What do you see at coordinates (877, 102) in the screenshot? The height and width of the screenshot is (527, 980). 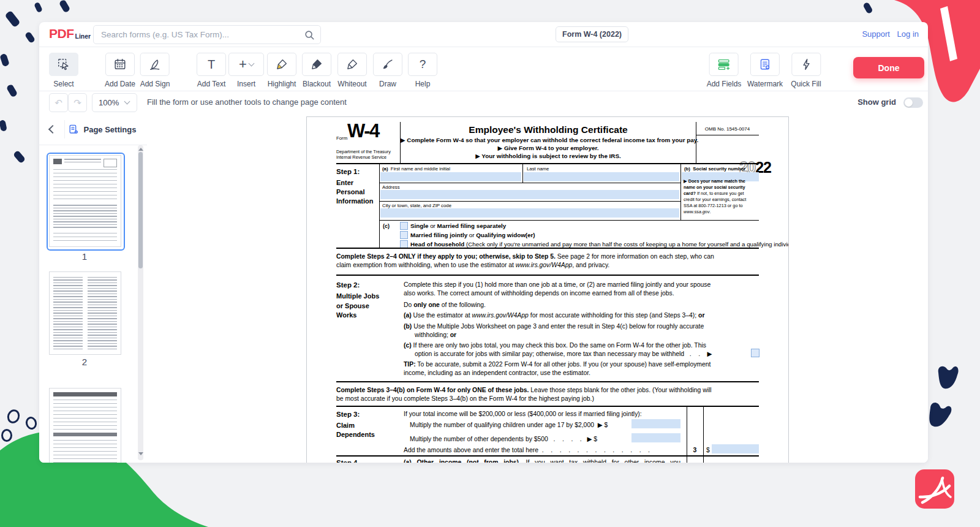 I see `show-grid-label: Show grid` at bounding box center [877, 102].